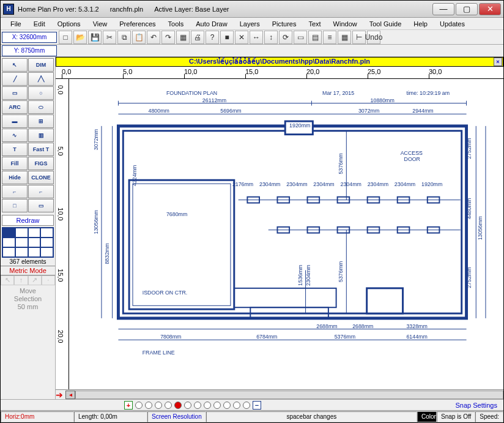  What do you see at coordinates (15, 206) in the screenshot?
I see `tool-shape3: □` at bounding box center [15, 206].